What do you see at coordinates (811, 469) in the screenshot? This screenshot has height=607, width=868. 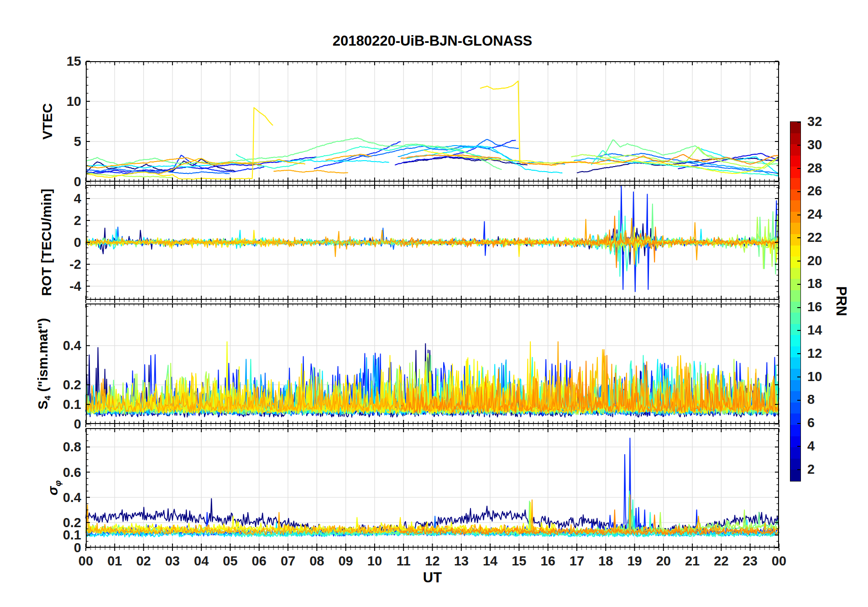 I see `colorbar-tick-label: 2` at bounding box center [811, 469].